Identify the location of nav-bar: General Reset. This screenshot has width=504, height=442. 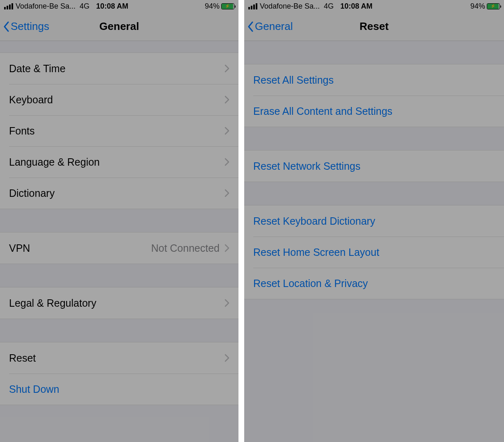
(374, 27).